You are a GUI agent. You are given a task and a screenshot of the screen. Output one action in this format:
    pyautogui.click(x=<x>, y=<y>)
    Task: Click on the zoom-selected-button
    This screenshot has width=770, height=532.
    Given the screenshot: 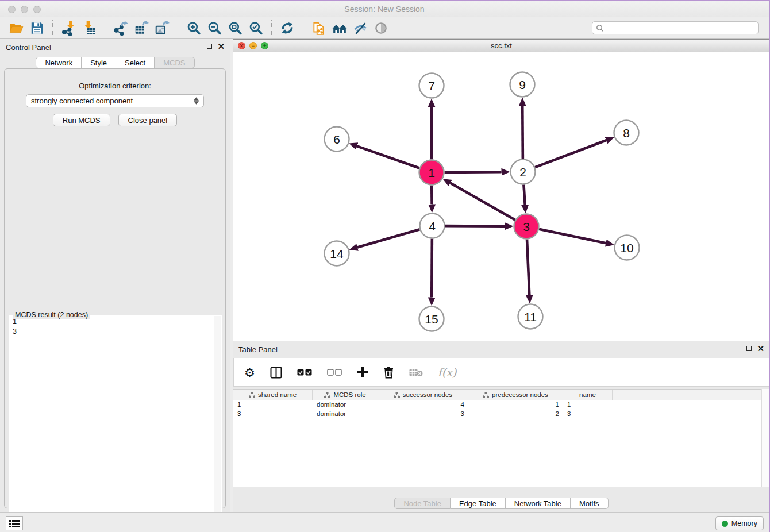 What is the action you would take?
    pyautogui.click(x=256, y=28)
    